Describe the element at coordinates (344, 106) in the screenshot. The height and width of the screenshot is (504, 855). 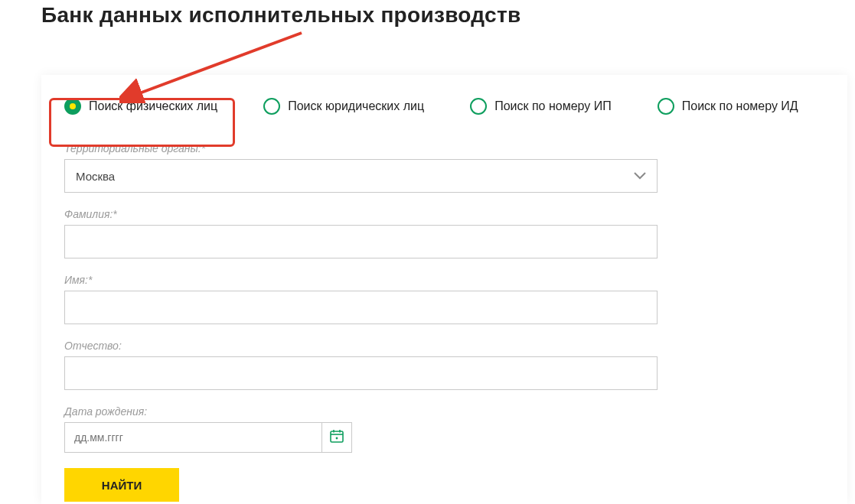
I see `tab-legal-entities: Поиск юридических лиц` at that location.